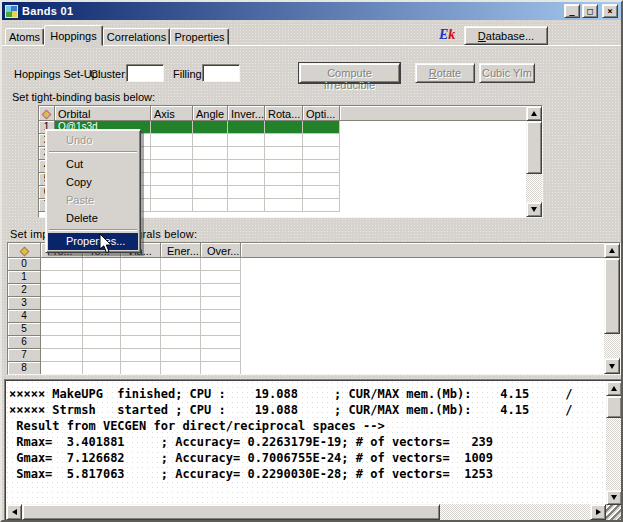 This screenshot has width=623, height=522. I want to click on tab-atoms: Atoms, so click(24, 36).